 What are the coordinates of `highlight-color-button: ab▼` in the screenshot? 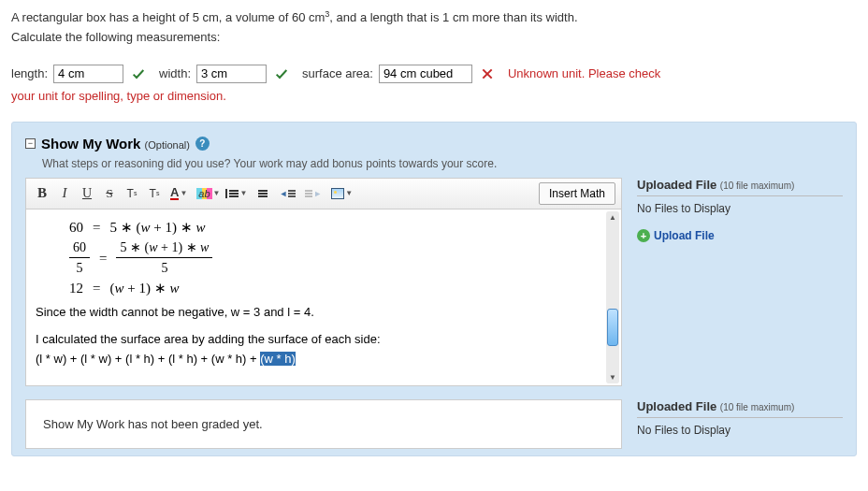 It's located at (208, 194).